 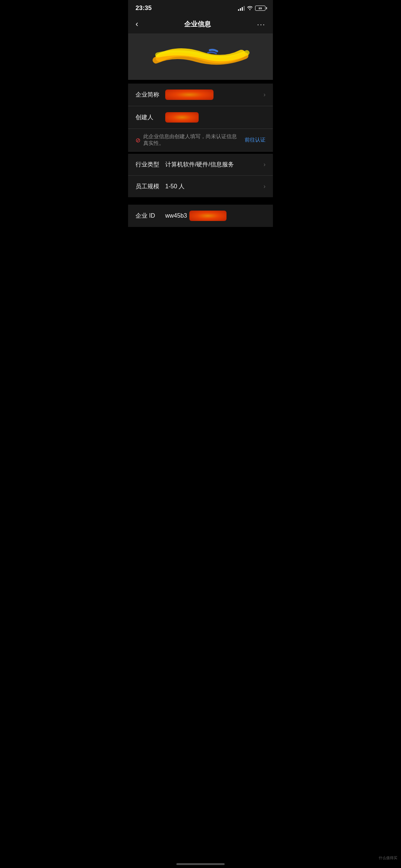 I want to click on company-shortname-value, so click(x=215, y=95).